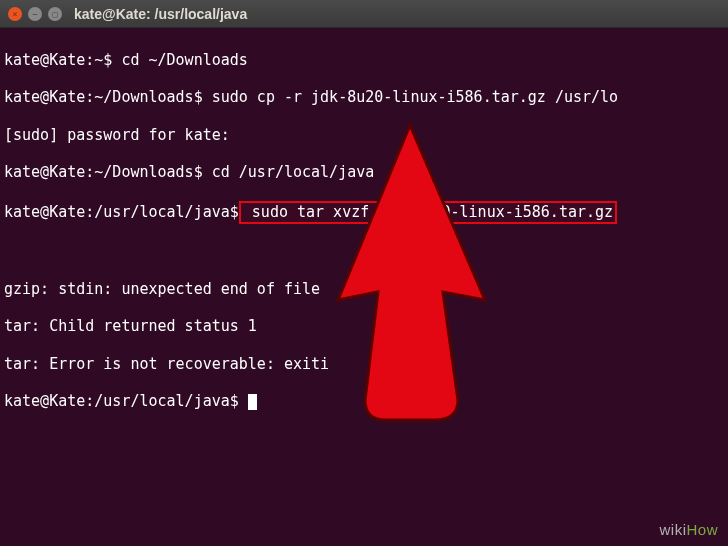 Image resolution: width=728 pixels, height=546 pixels. Describe the element at coordinates (35, 14) in the screenshot. I see `window-controls: × − ▢` at that location.